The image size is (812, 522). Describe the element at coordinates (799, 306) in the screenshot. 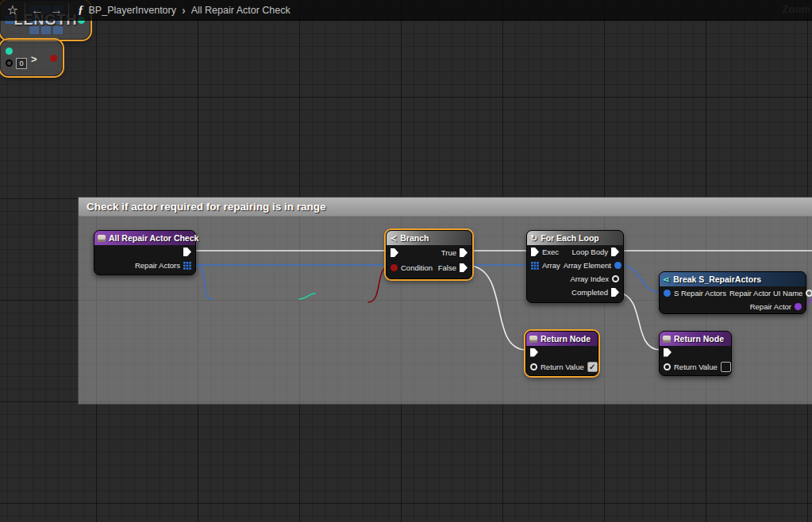

I see `object-out-pin` at that location.